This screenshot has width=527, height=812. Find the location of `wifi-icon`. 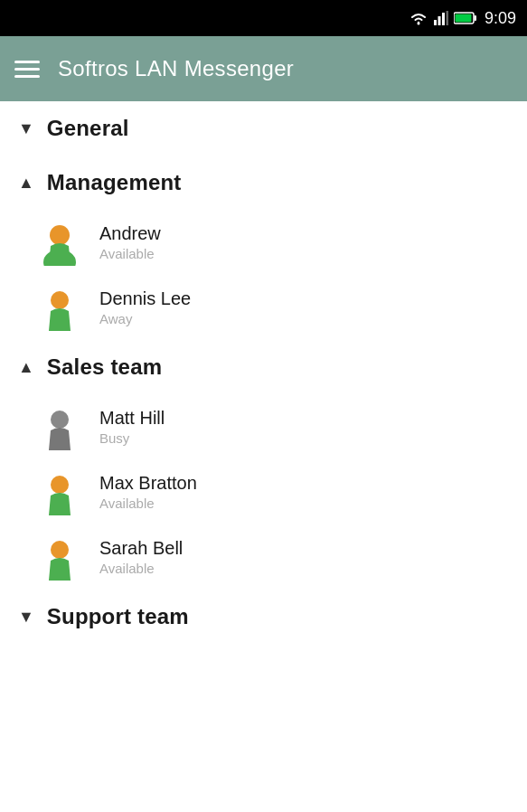

wifi-icon is located at coordinates (419, 18).